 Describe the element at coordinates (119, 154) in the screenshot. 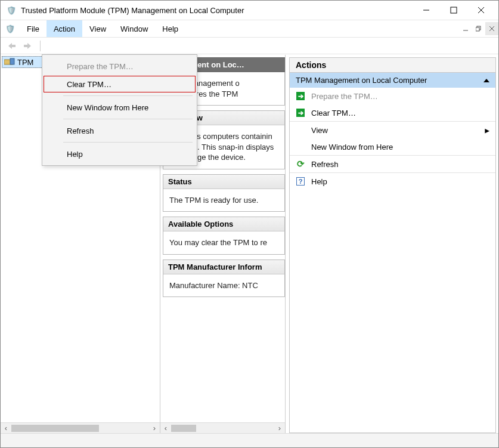

I see `menu-action-help: Help` at that location.